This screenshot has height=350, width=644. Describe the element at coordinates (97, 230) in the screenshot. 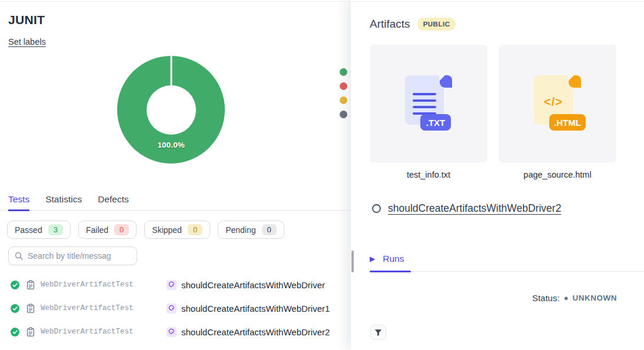

I see `filter-label: Failed` at that location.